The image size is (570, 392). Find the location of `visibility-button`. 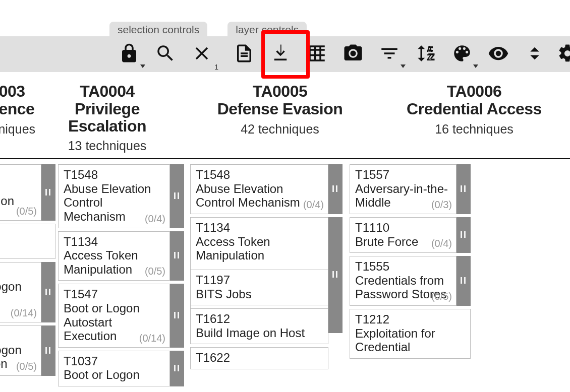

visibility-button is located at coordinates (498, 54).